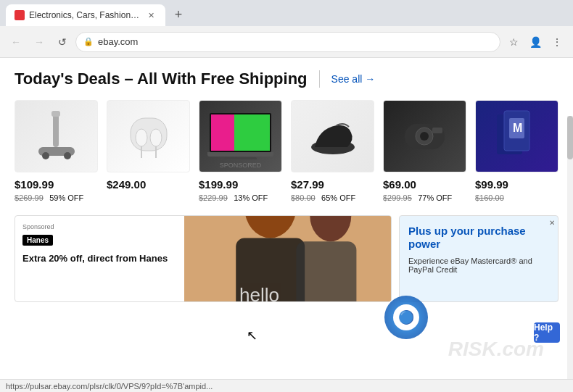 Image resolution: width=573 pixels, height=392 pixels. I want to click on active-tab: Electronics, Cars, Fashion, Collect… ✕, so click(86, 15).